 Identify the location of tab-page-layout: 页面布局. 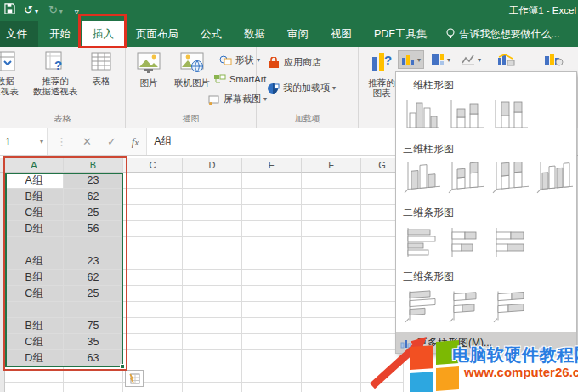
(157, 34).